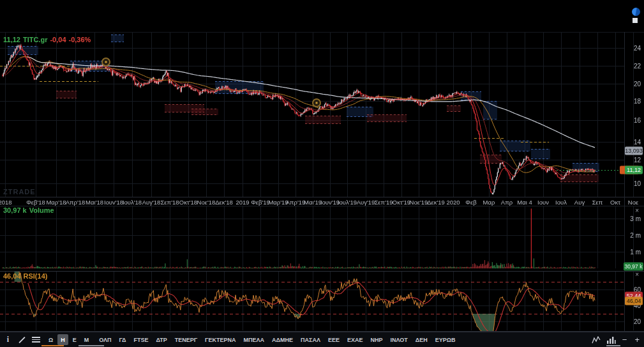 The width and height of the screenshot is (644, 347). Describe the element at coordinates (27, 276) in the screenshot. I see `rsi-legend: 46,04RSI(14)` at that location.